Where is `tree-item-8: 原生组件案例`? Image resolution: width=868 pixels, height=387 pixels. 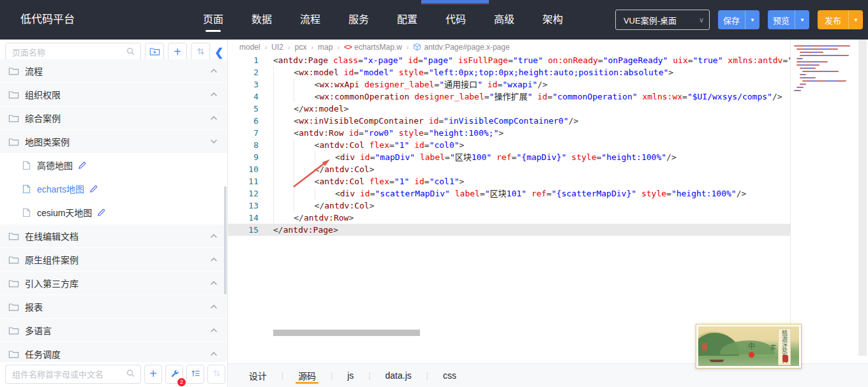 tree-item-8: 原生组件案例 is located at coordinates (114, 259).